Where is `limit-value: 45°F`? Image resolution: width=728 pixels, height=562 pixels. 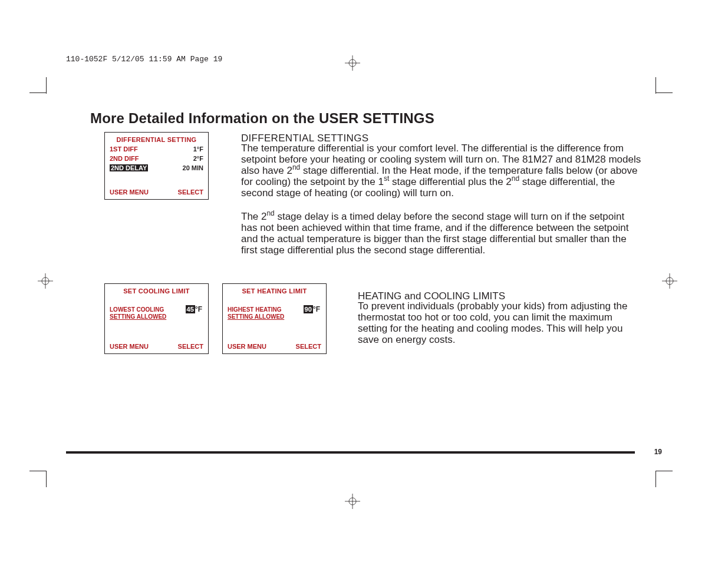
limit-value: 45°F is located at coordinates (194, 309).